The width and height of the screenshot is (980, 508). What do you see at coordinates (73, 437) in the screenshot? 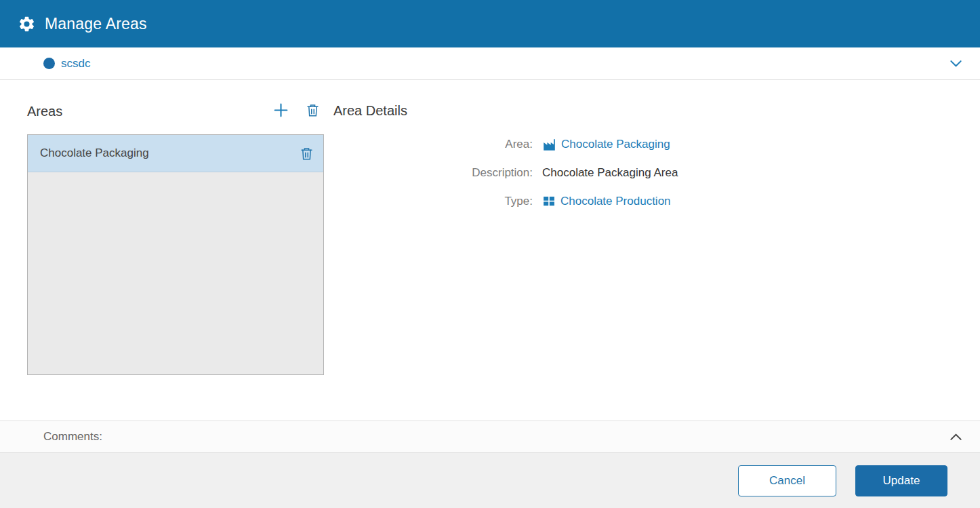
I see `comments-label: Comments:` at bounding box center [73, 437].